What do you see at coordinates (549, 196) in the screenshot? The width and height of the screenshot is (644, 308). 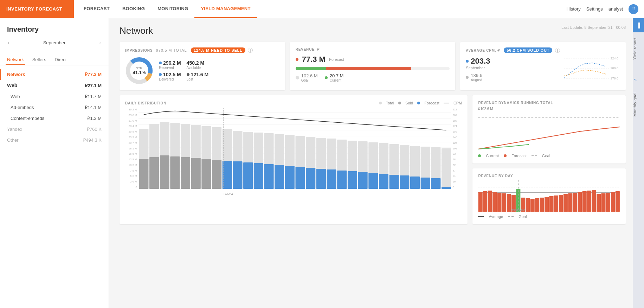 I see `revenue-by-day-chart: TODAY` at bounding box center [549, 196].